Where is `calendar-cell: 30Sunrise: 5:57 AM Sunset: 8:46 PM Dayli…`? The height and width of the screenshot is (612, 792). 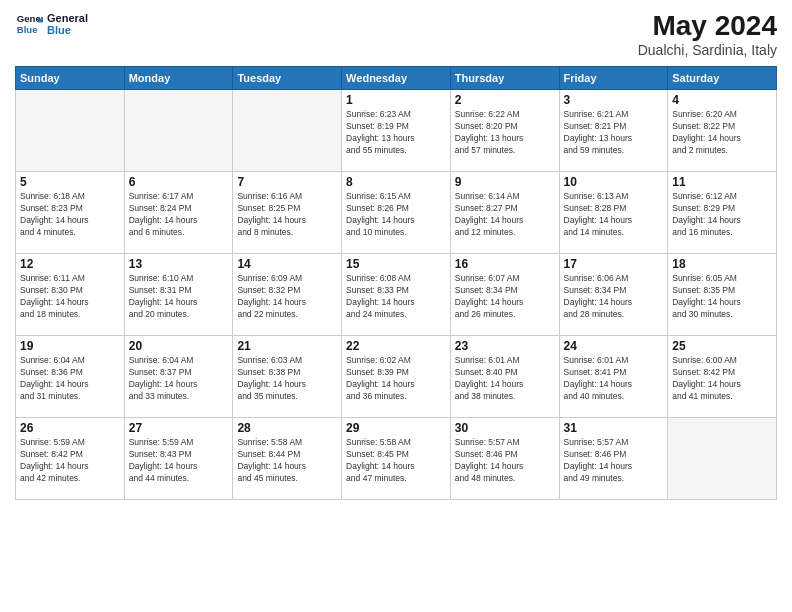 calendar-cell: 30Sunrise: 5:57 AM Sunset: 8:46 PM Dayli… is located at coordinates (504, 459).